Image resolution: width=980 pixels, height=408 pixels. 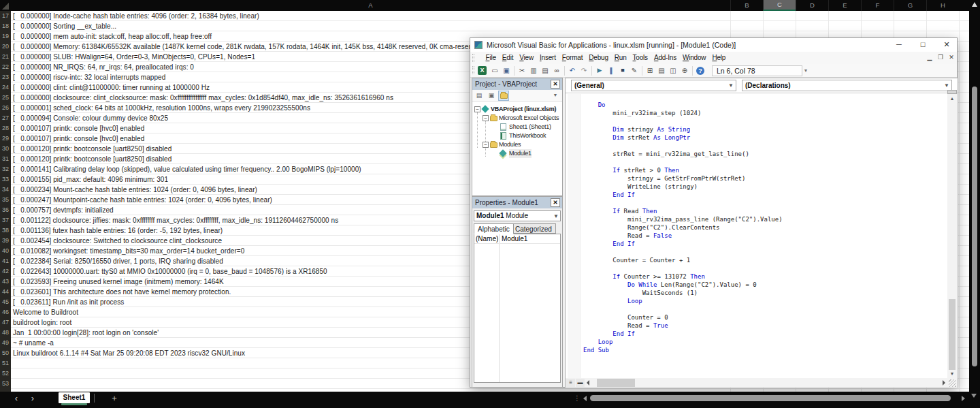 I want to click on tree-item-modules: −Modules, so click(x=517, y=144).